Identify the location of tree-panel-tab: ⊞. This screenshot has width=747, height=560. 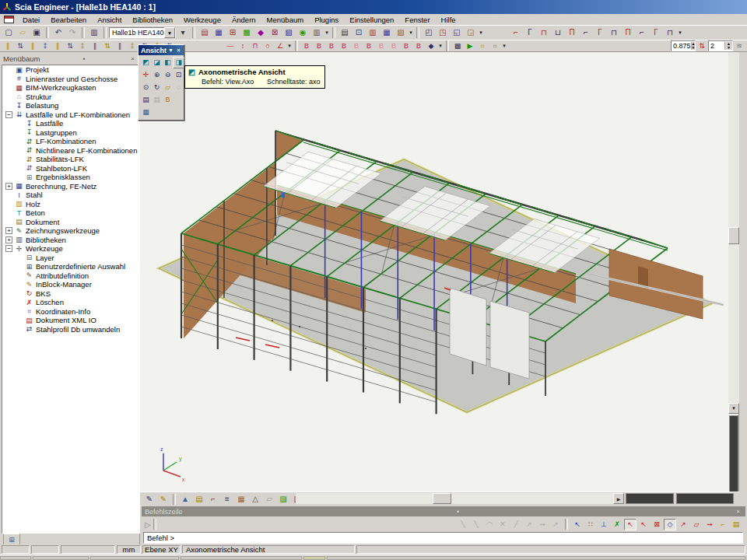
(12, 540).